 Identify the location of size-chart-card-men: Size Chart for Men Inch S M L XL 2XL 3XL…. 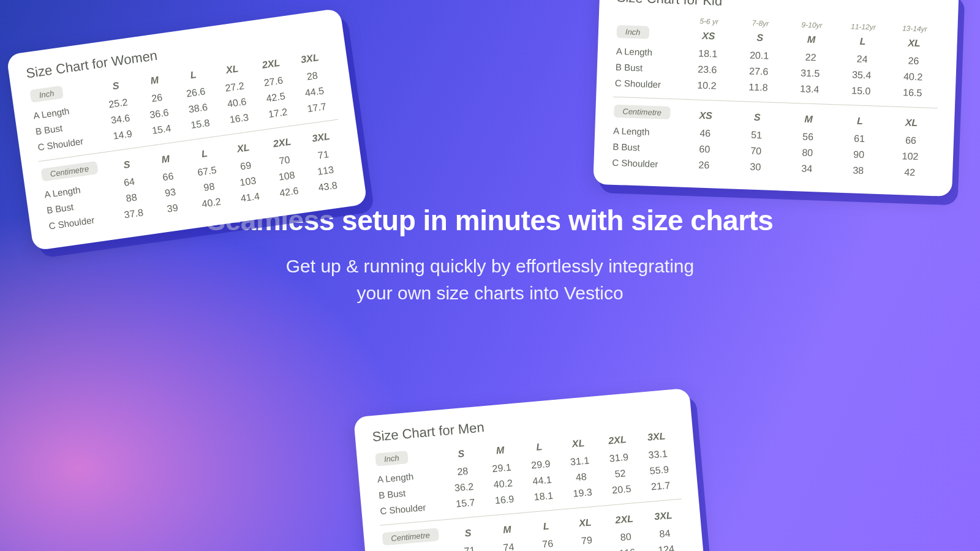
(530, 470).